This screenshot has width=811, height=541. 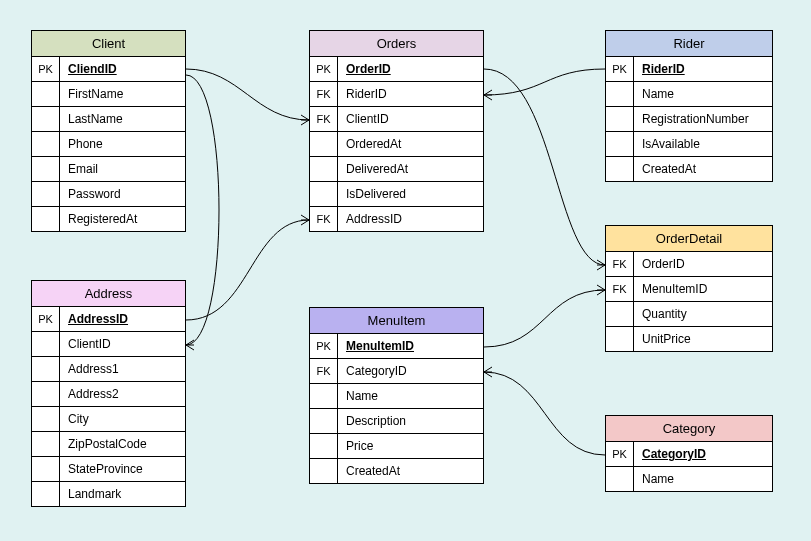 I want to click on field-name: Email, so click(x=122, y=169).